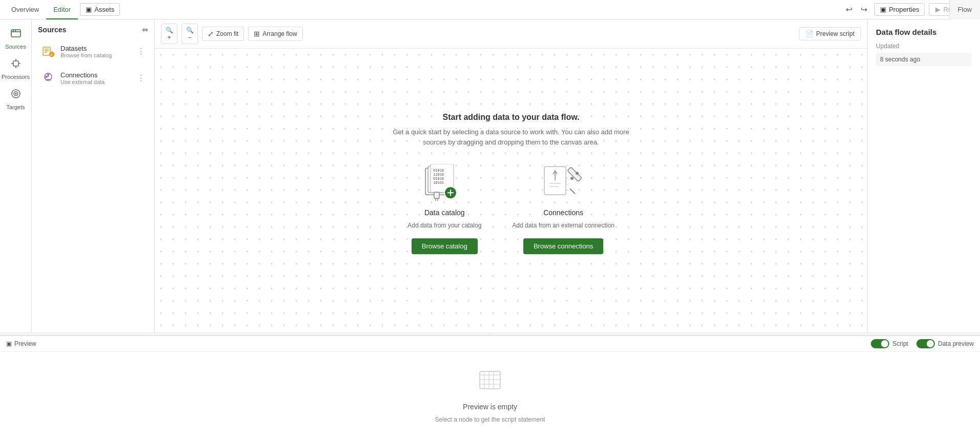 The width and height of the screenshot is (980, 438). What do you see at coordinates (926, 344) in the screenshot?
I see `data-preview-toggle` at bounding box center [926, 344].